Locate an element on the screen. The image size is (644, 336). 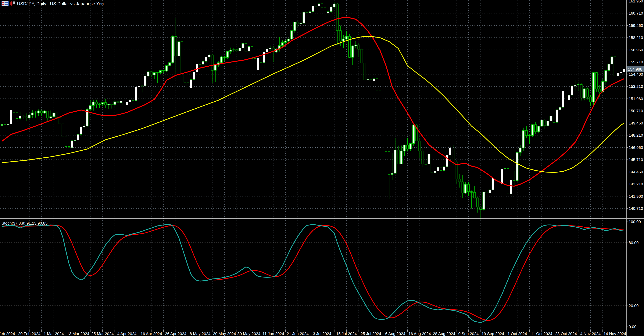
price-label: 161.960 is located at coordinates (636, 1).